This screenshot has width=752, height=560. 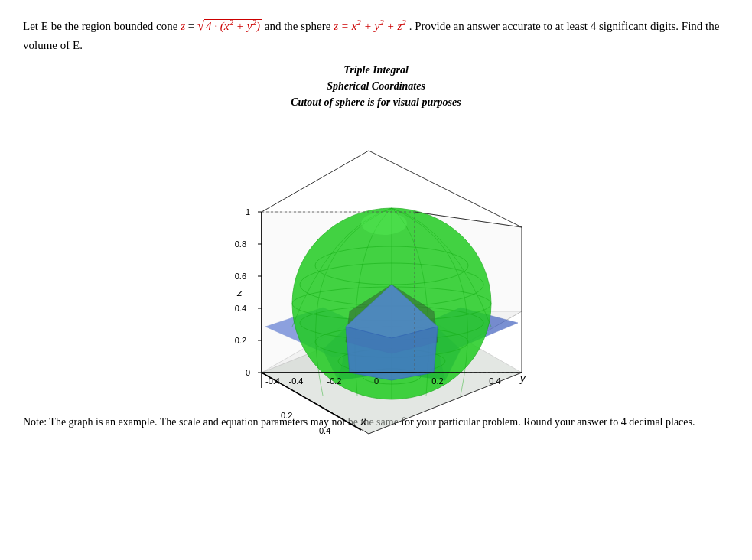 What do you see at coordinates (376, 381) in the screenshot?
I see `y-tick-0: 0` at bounding box center [376, 381].